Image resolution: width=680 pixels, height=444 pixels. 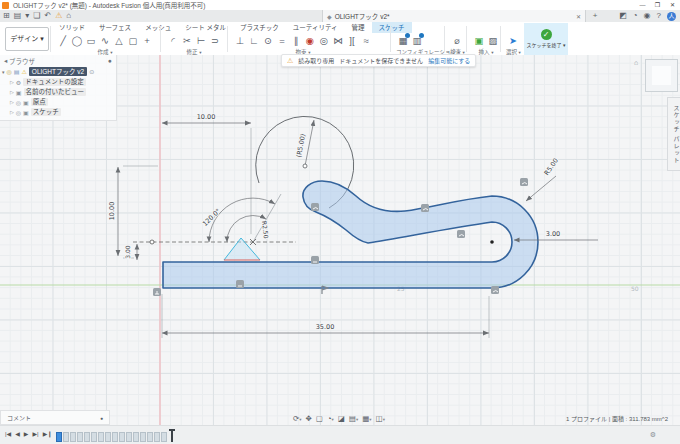 What do you see at coordinates (296, 41) in the screenshot?
I see `parallel-constraint-icon: ∥` at bounding box center [296, 41].